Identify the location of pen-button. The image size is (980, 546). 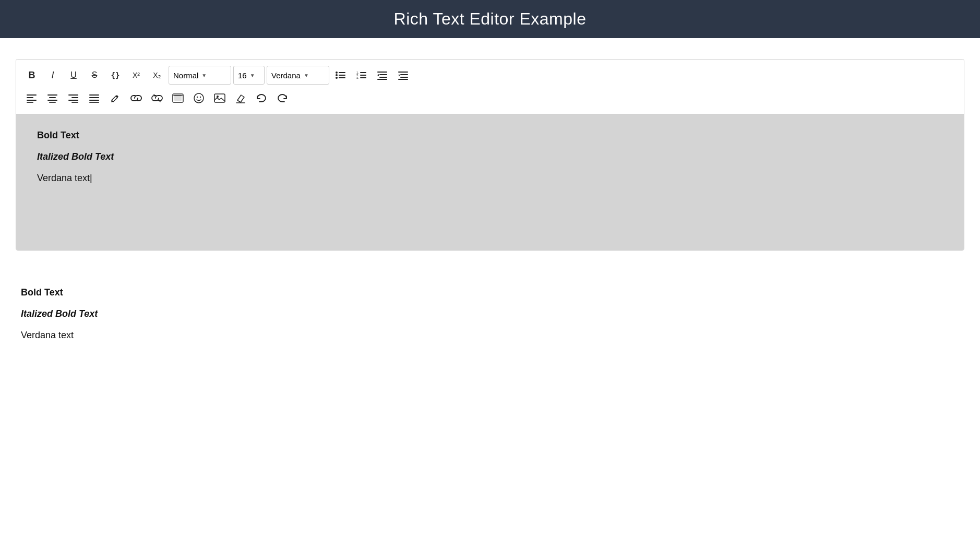
(115, 98).